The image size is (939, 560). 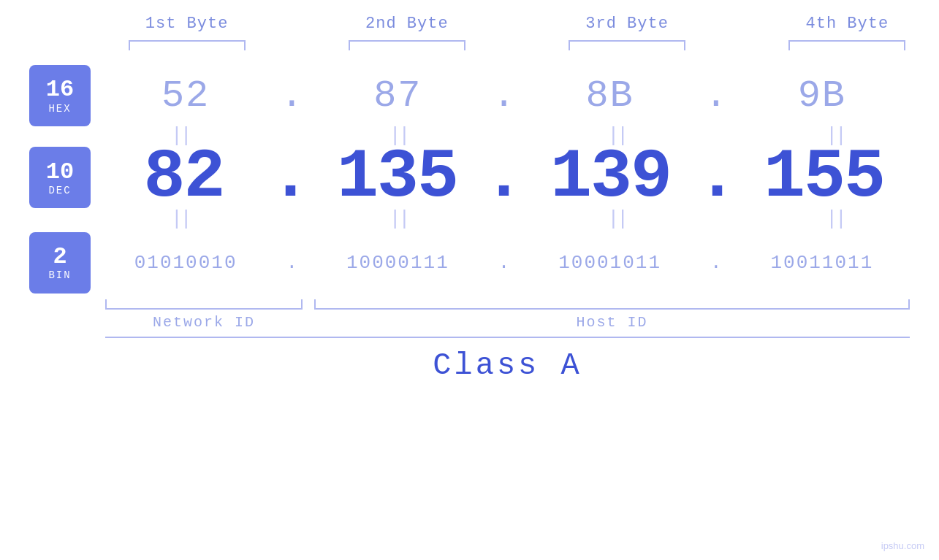 What do you see at coordinates (187, 23) in the screenshot?
I see `byte1-header: 1st Byte` at bounding box center [187, 23].